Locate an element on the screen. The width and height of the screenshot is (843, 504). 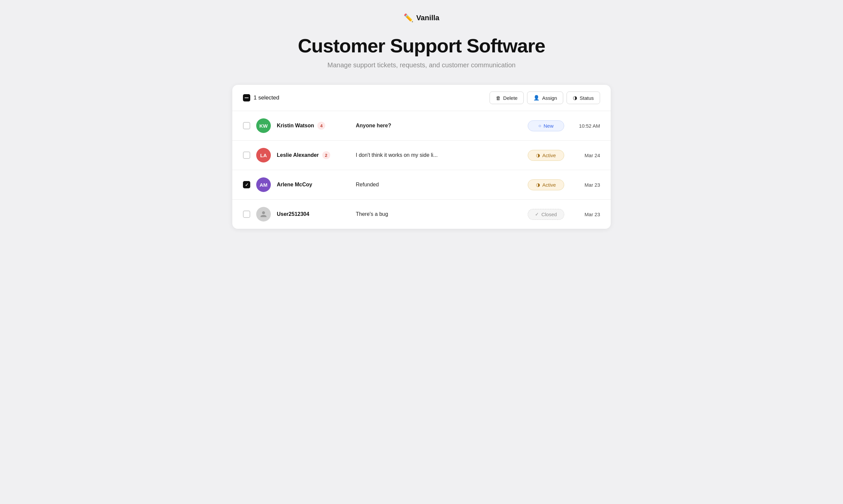
message-count-badge: 4 is located at coordinates (321, 126).